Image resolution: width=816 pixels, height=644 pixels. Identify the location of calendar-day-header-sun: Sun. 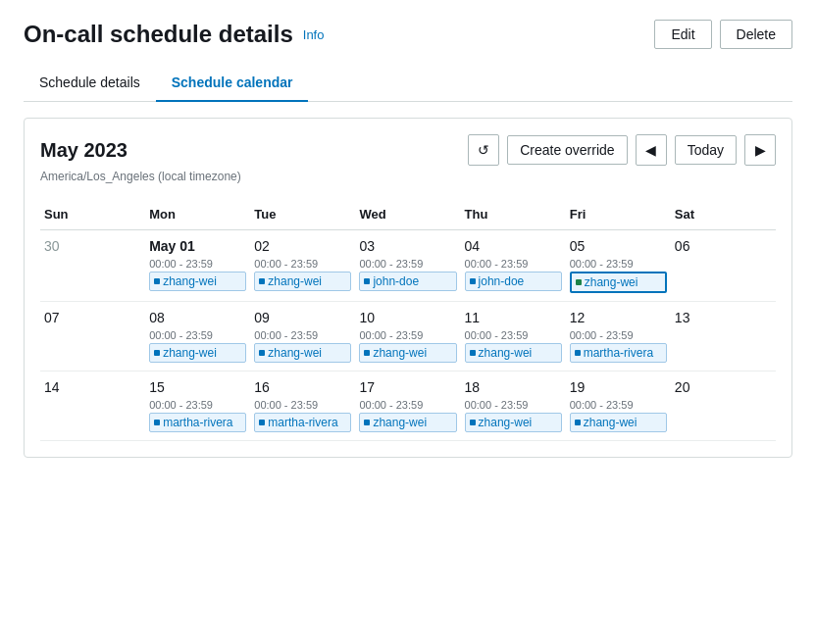
(92, 215).